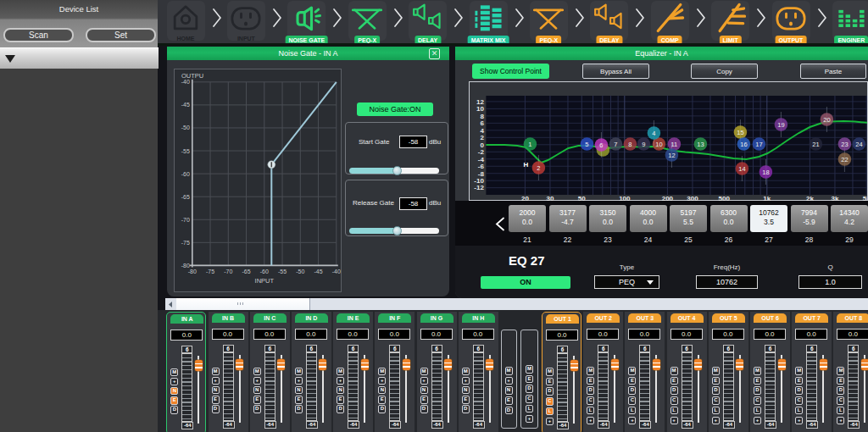 The image size is (868, 432). I want to click on svg-text: INPUT, so click(264, 281).